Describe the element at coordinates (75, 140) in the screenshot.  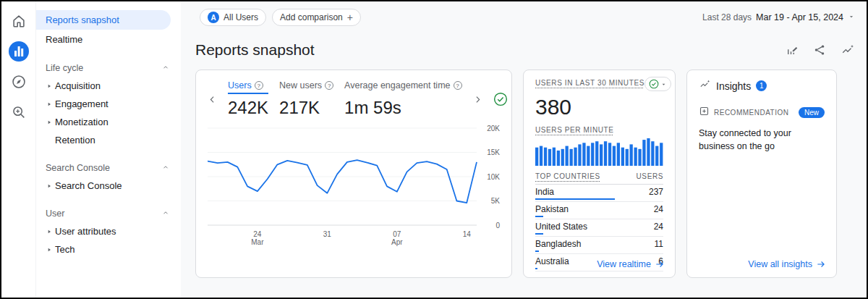
I see `sidebar-item-label: Retention` at that location.